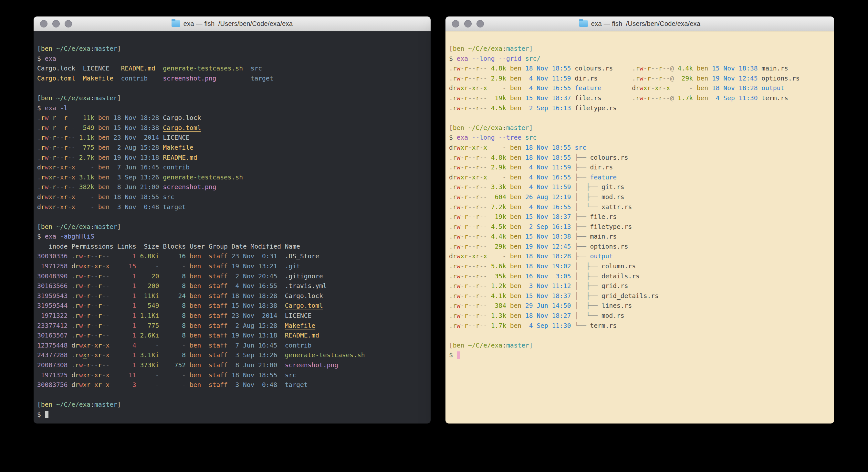 The height and width of the screenshot is (472, 868). Describe the element at coordinates (174, 296) in the screenshot. I see `terminal-text-segment: 24` at that location.